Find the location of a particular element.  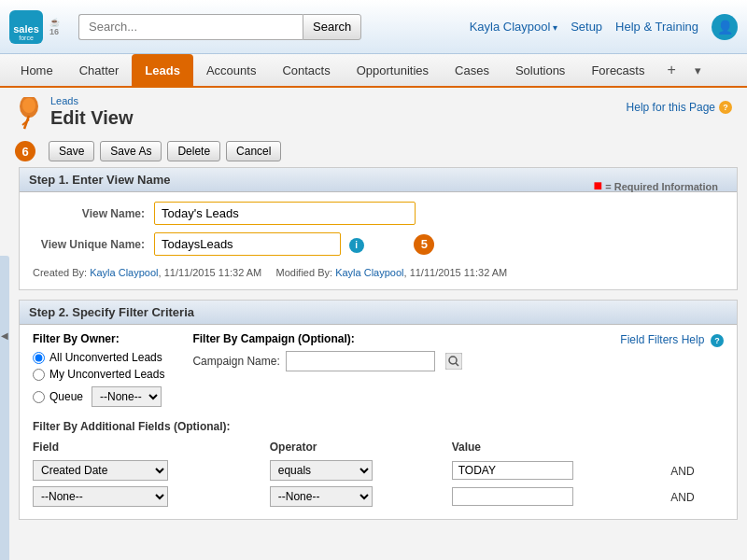

field-filters-help-icon: ? is located at coordinates (717, 341).